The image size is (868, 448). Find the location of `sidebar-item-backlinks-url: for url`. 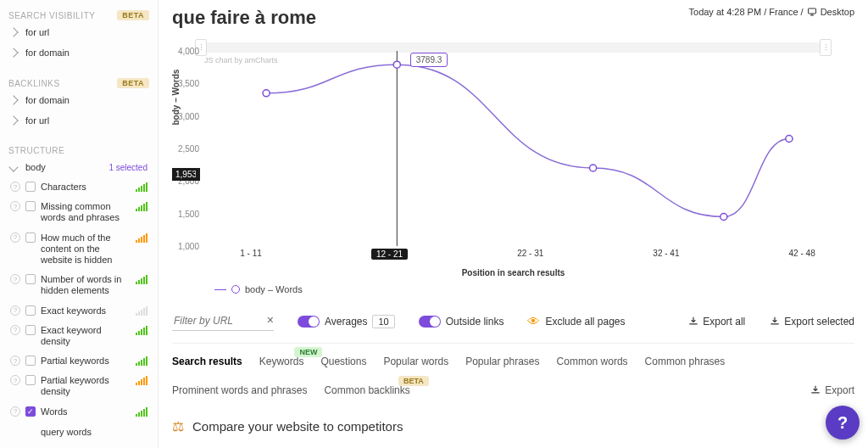

sidebar-item-backlinks-url: for url is located at coordinates (79, 120).